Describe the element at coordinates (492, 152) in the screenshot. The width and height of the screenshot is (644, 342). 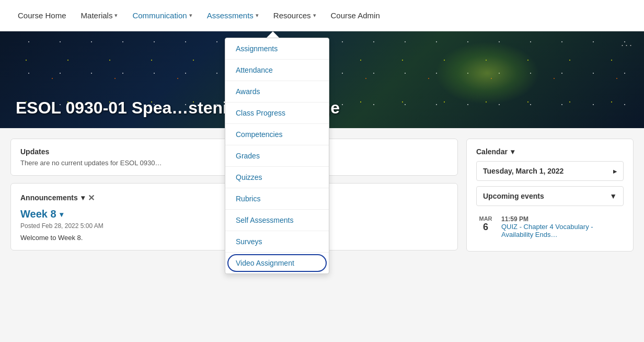
I see `calendar-title: Calendar` at that location.